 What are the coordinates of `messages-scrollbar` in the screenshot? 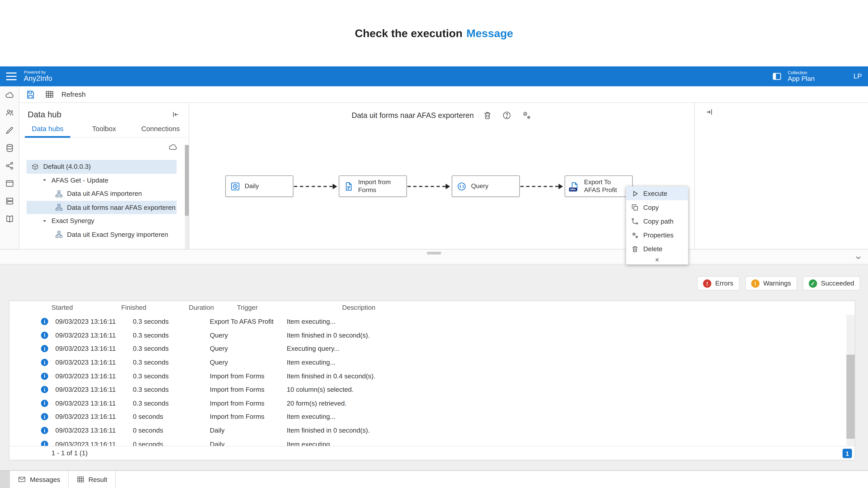 It's located at (850, 381).